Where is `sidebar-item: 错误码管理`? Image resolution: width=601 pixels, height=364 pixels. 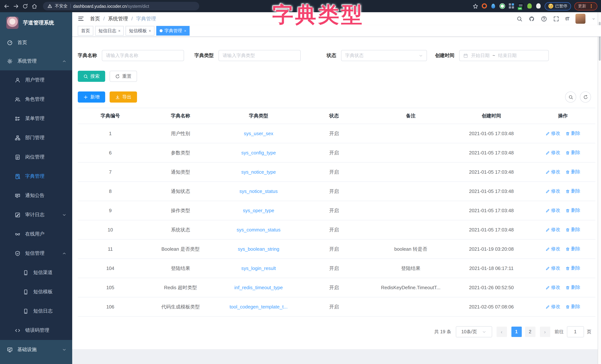
sidebar-item: 错误码管理 is located at coordinates (36, 330).